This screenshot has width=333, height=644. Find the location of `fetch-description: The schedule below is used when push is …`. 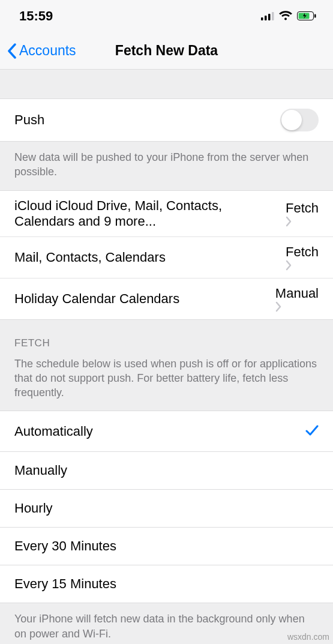

fetch-description: The schedule below is used when push is … is located at coordinates (167, 384).